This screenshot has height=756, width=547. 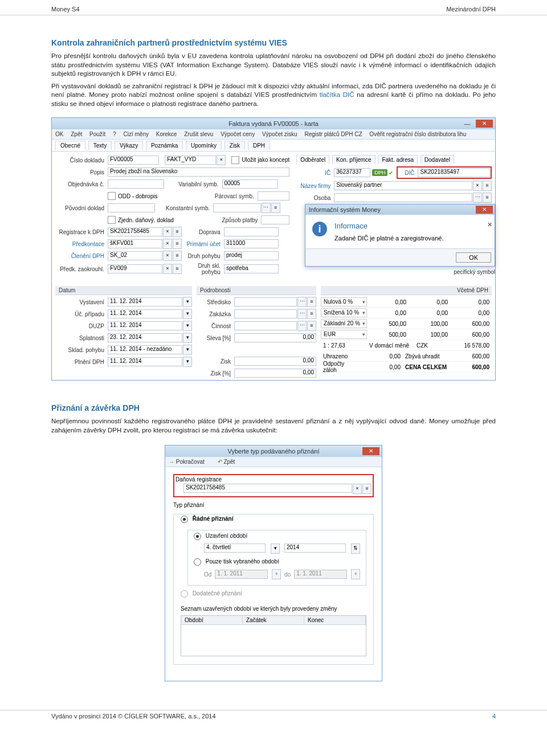 I want to click on dialog-inner-close-icon: ×, so click(x=490, y=224).